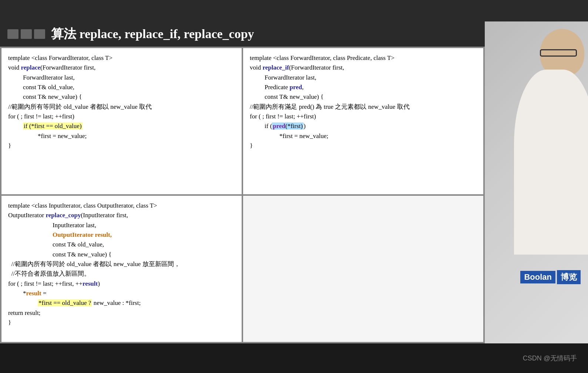  Describe the element at coordinates (121, 235) in the screenshot. I see `rc-line-4: OutputIterator result,` at that location.